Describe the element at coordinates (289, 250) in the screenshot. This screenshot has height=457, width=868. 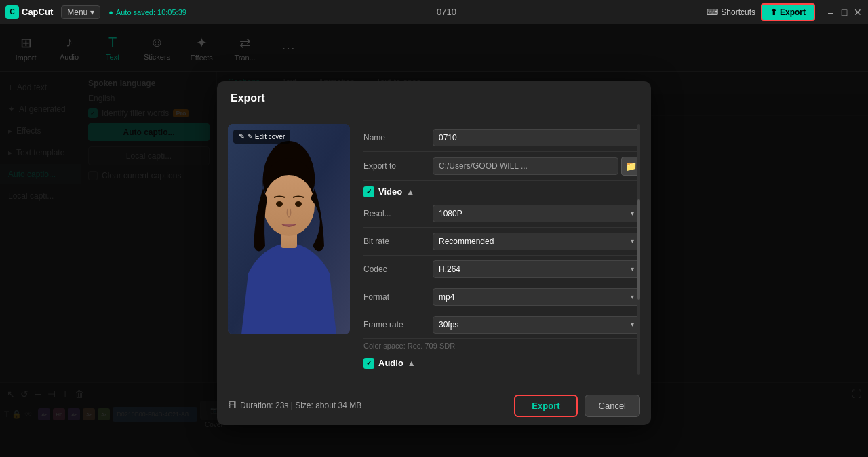
I see `modal-preview: ✎ ✎ Edit cover` at that location.